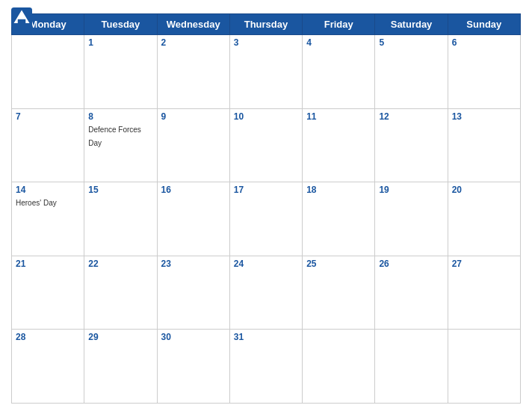  I want to click on day-number: 1, so click(120, 43).